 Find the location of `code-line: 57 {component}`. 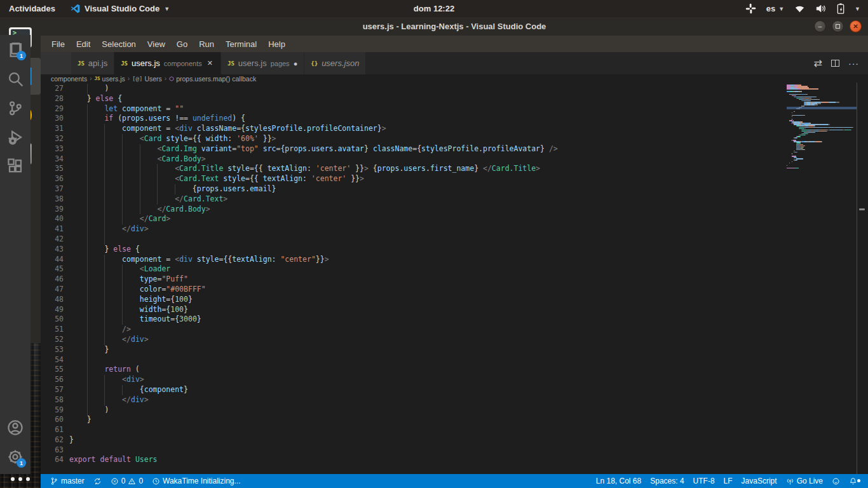

code-line: 57 {component} is located at coordinates (414, 390).